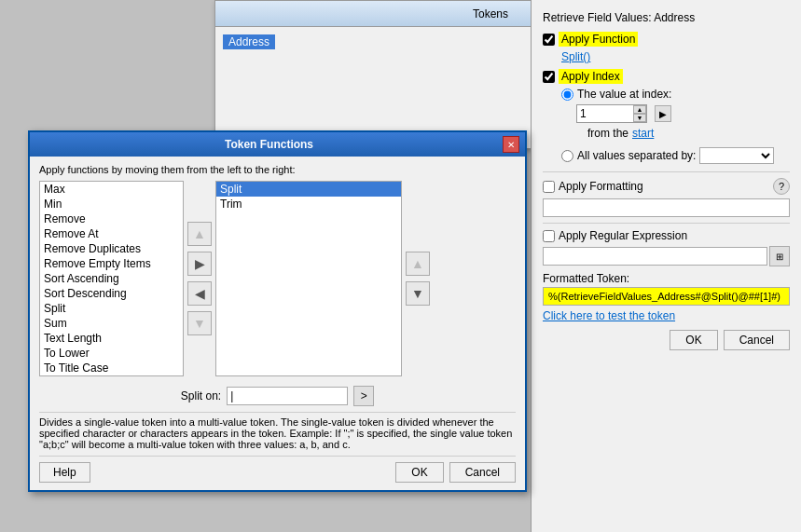 The height and width of the screenshot is (532, 801). What do you see at coordinates (601, 186) in the screenshot?
I see `apply-formatting-label: Apply Formatting` at bounding box center [601, 186].